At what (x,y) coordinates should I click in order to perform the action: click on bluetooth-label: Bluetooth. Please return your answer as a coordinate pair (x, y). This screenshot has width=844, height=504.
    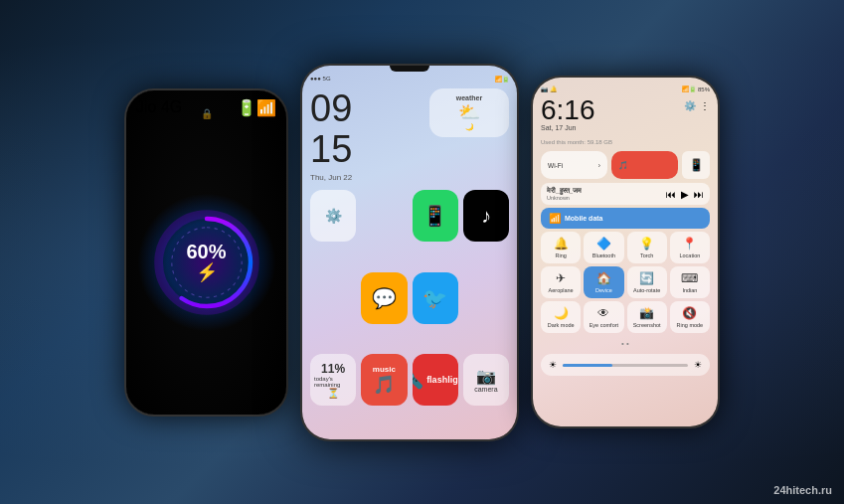
    Looking at the image, I should click on (604, 255).